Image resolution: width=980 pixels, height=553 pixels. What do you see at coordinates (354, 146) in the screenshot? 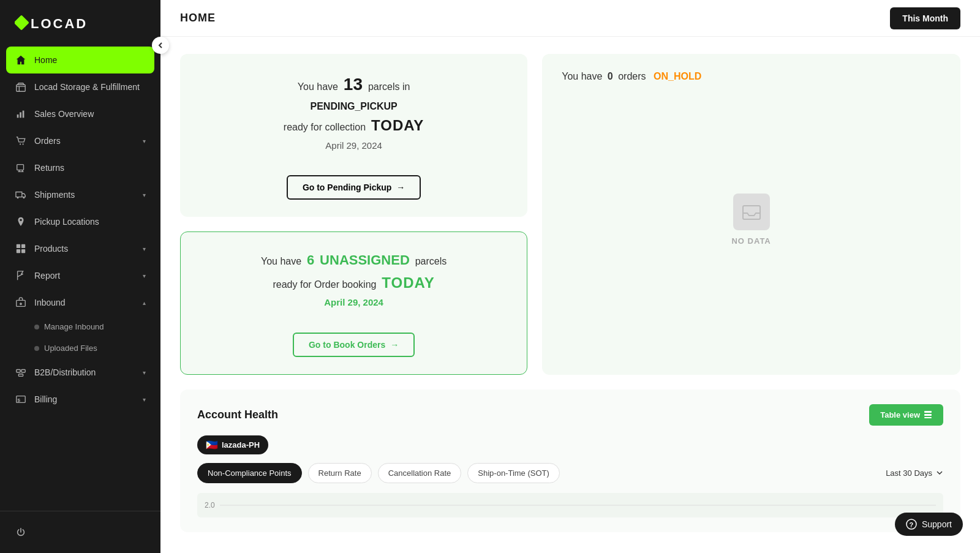
I see `pending-date: April 29, 2024` at bounding box center [354, 146].